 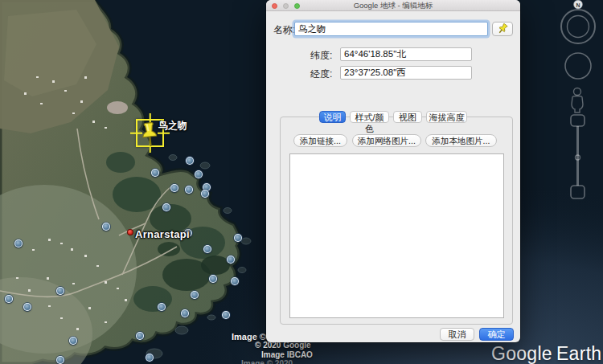 I want to click on zoom-slider-control, so click(x=577, y=157).